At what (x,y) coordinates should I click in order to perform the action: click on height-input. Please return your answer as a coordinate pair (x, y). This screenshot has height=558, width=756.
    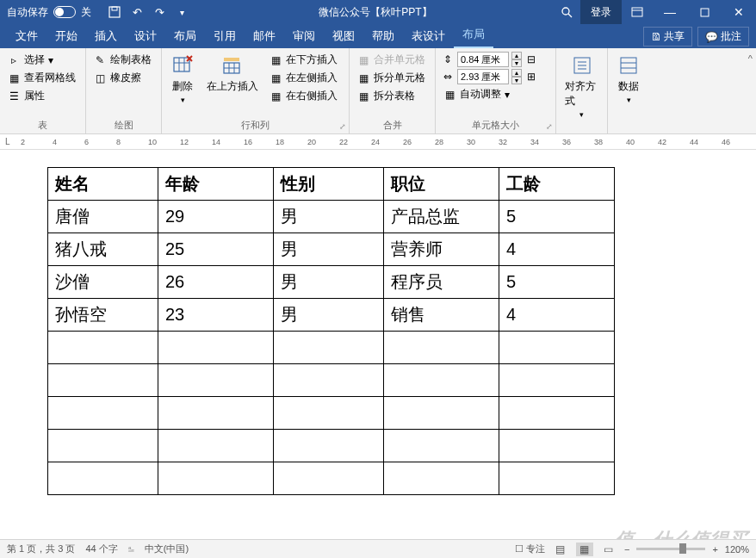
    Looking at the image, I should click on (483, 59).